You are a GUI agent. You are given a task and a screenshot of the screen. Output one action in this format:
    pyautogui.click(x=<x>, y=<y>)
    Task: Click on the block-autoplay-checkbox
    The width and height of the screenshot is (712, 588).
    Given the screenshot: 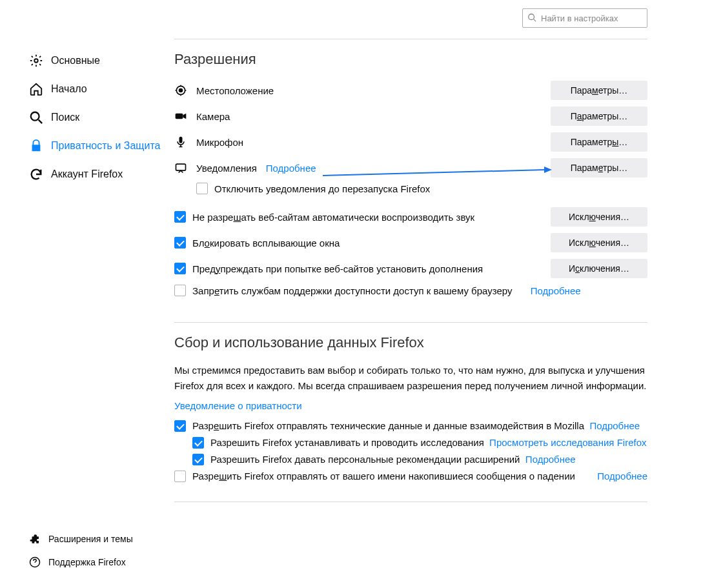 What is the action you would take?
    pyautogui.click(x=180, y=217)
    